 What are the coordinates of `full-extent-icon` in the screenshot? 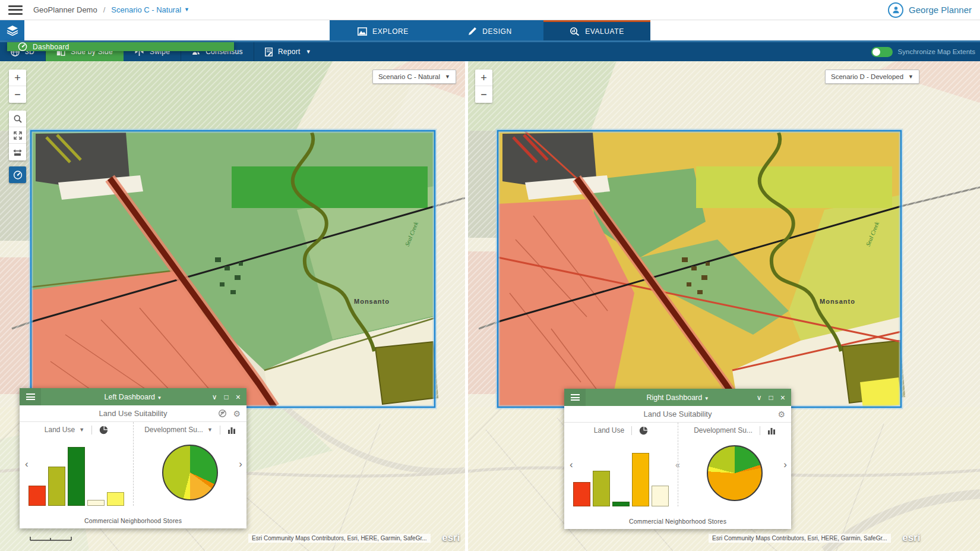 It's located at (18, 136).